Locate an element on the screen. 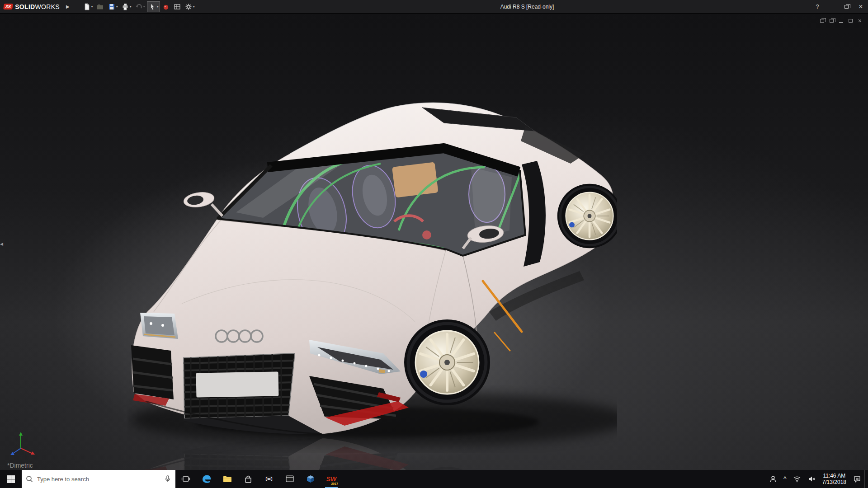 The width and height of the screenshot is (868, 488). system-tray: ^ 11:46 AM 7/13/2018 is located at coordinates (817, 479).